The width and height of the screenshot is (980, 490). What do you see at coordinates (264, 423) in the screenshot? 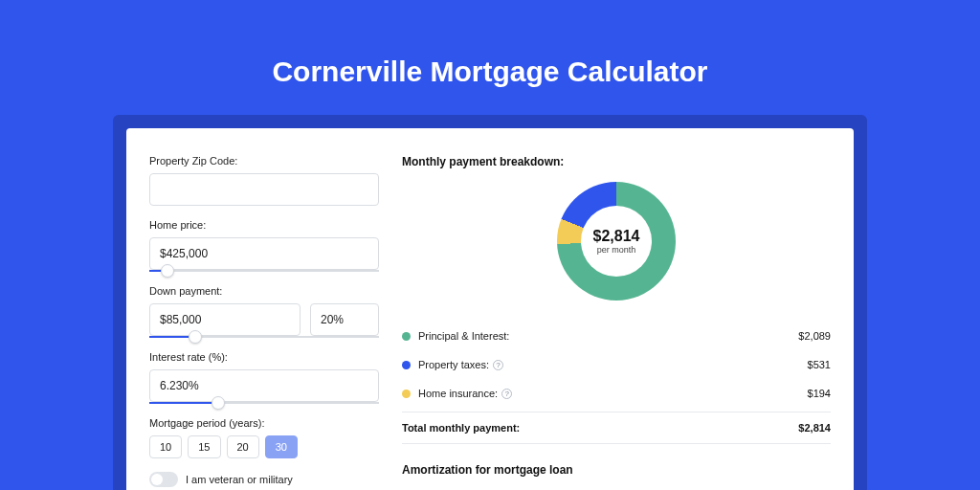
I see `period-label: Mortgage period (years):` at bounding box center [264, 423].